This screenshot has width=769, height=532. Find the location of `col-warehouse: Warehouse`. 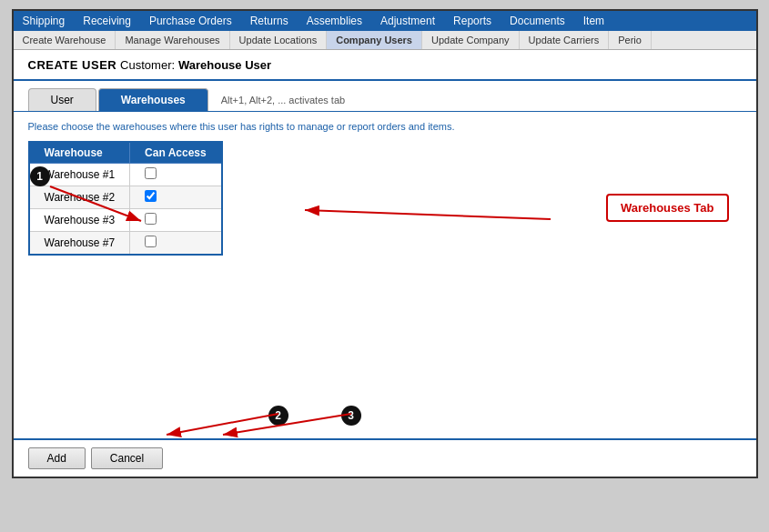

col-warehouse: Warehouse is located at coordinates (80, 153).